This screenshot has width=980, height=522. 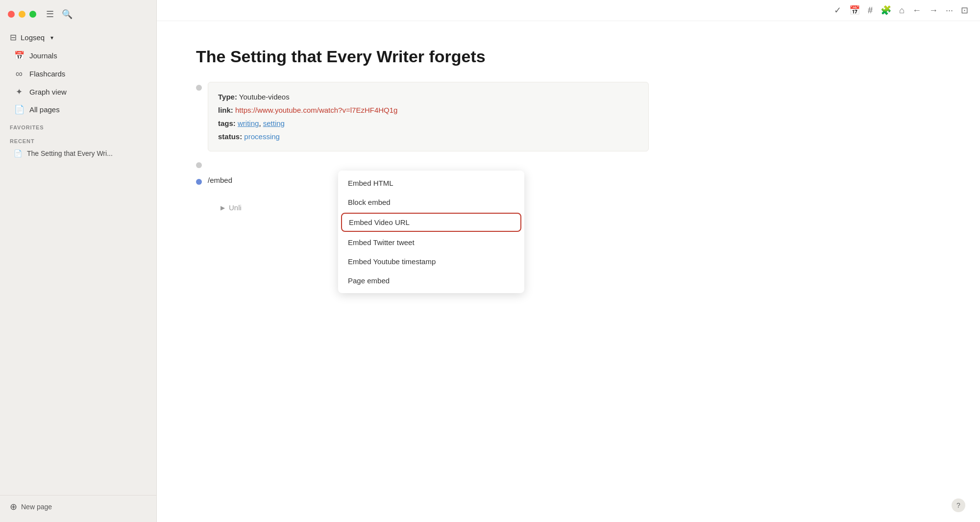 I want to click on type-value: Youtube-videos, so click(x=265, y=97).